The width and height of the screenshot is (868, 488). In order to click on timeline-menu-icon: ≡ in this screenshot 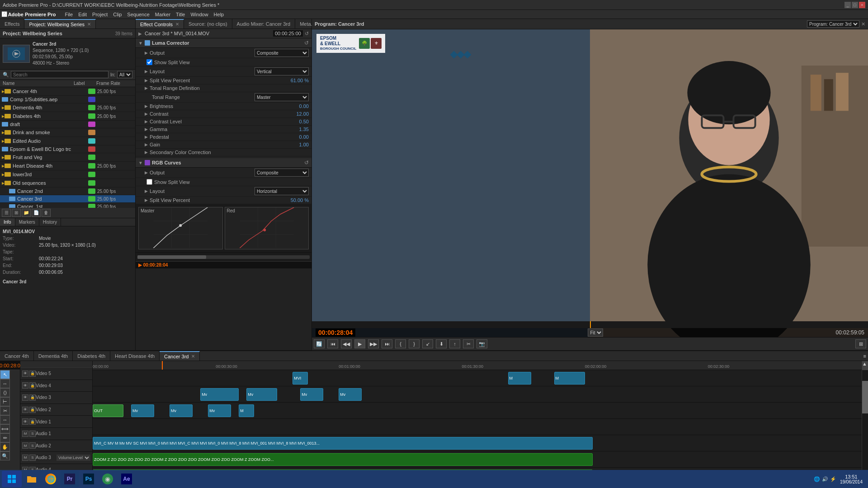, I will do `click(865, 356)`.